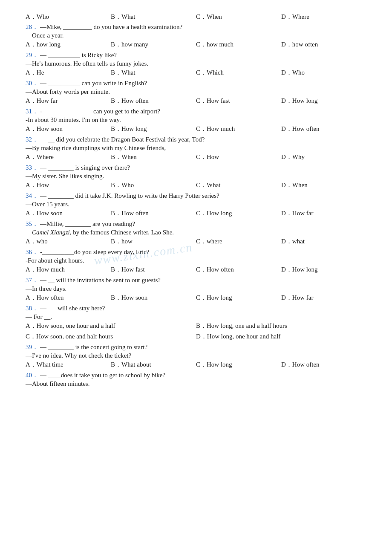 This screenshot has width=392, height=555. What do you see at coordinates (196, 280) in the screenshot?
I see `question-line: 37．— __ will the invitations be sent to …` at bounding box center [196, 280].